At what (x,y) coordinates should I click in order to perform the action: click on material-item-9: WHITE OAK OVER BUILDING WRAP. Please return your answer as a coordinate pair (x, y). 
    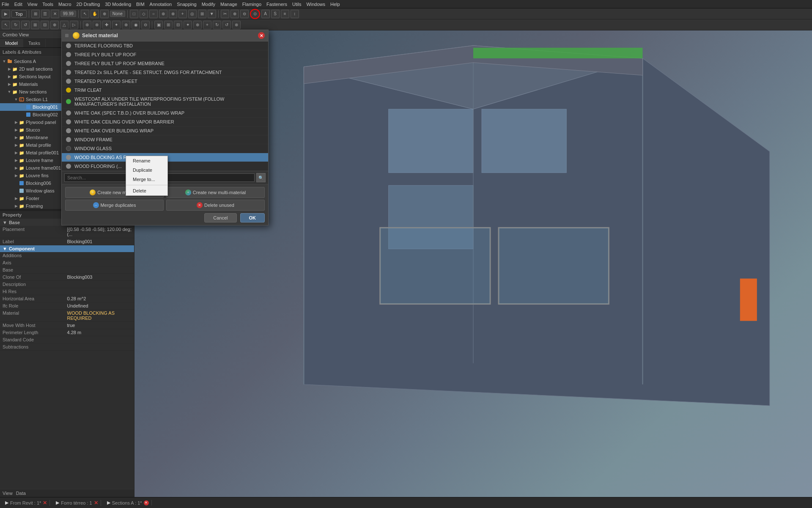
    Looking at the image, I should click on (165, 131).